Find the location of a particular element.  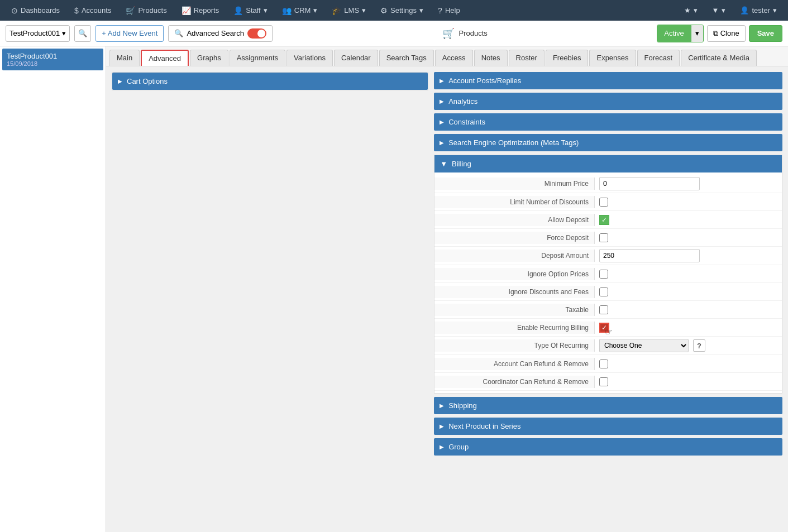

nav-products: 🛒 Products is located at coordinates (146, 10).